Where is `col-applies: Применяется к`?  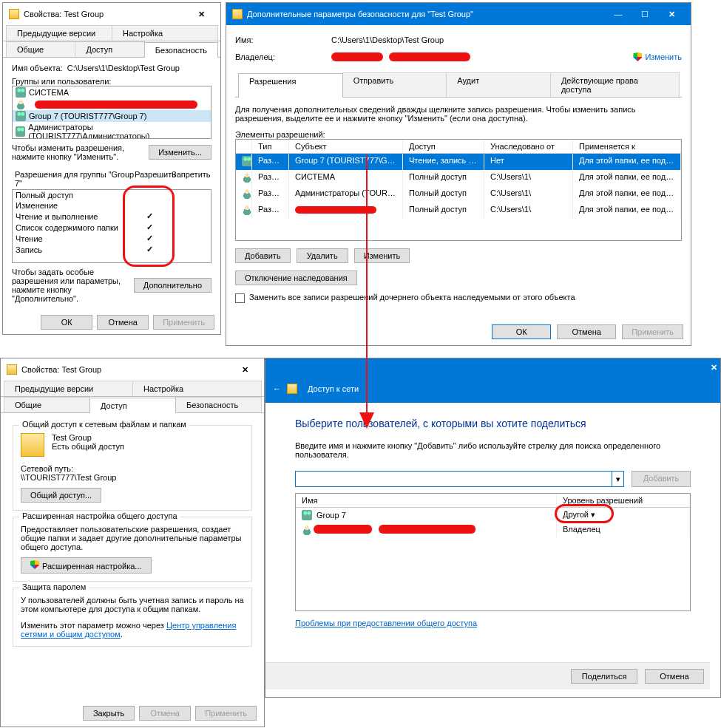 col-applies: Применяется к is located at coordinates (627, 146).